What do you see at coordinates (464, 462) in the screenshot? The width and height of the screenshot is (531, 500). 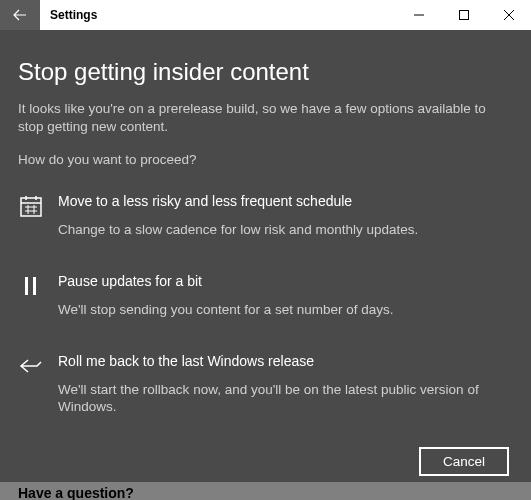 I see `button-row: Cancel` at bounding box center [464, 462].